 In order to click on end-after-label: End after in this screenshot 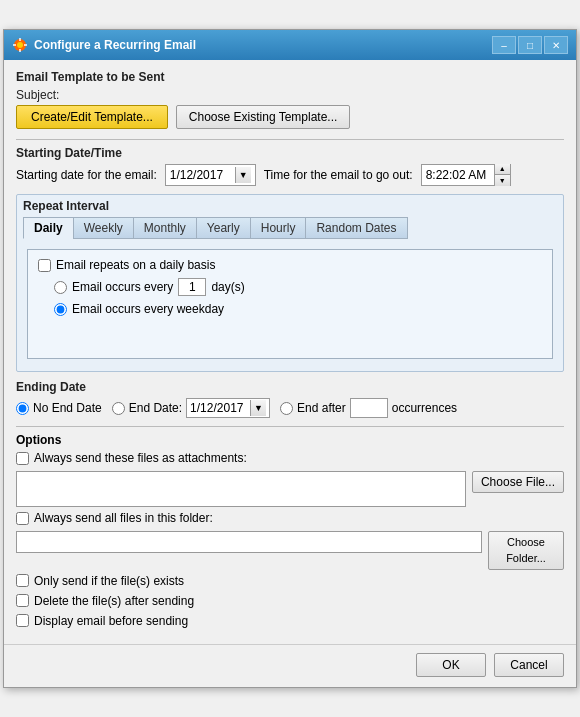, I will do `click(322, 408)`.